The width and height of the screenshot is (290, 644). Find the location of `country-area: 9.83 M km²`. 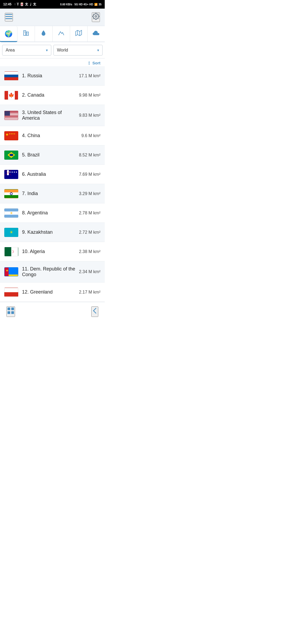

country-area: 9.83 M km² is located at coordinates (90, 115).